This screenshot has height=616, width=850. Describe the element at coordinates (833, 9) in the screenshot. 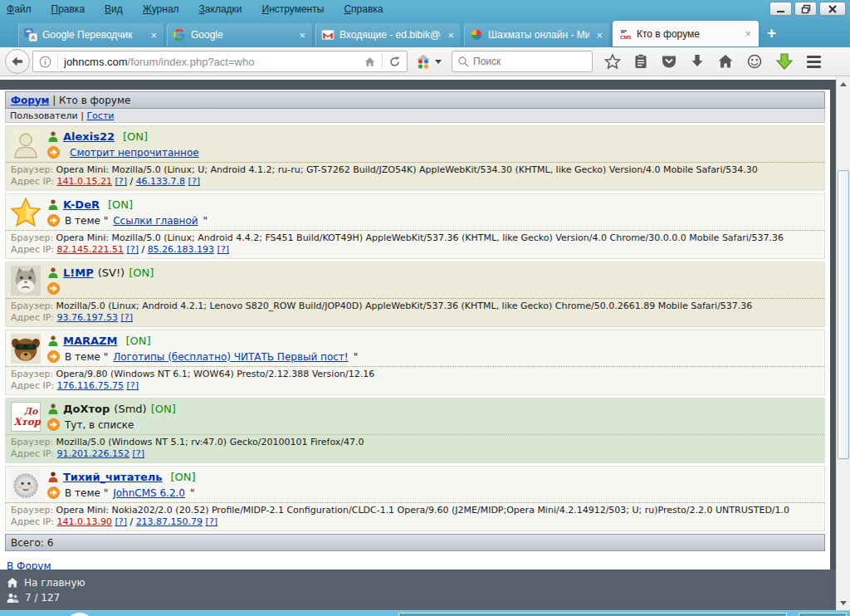

I see `close-icon` at that location.